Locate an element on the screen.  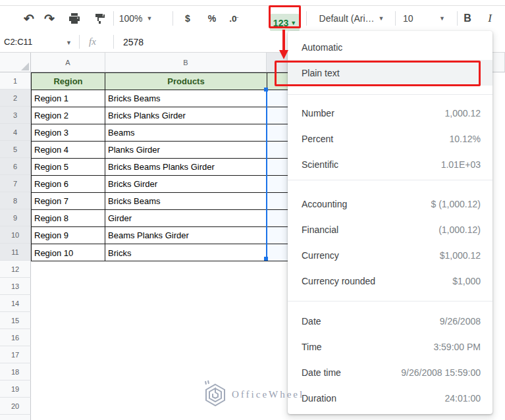
zoom-select: 100% ▼ is located at coordinates (136, 18).